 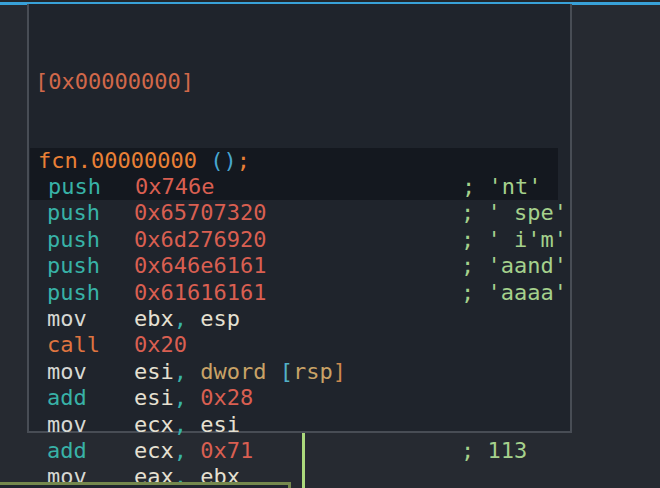 I want to click on operand-token: 0x61616161, so click(x=200, y=292).